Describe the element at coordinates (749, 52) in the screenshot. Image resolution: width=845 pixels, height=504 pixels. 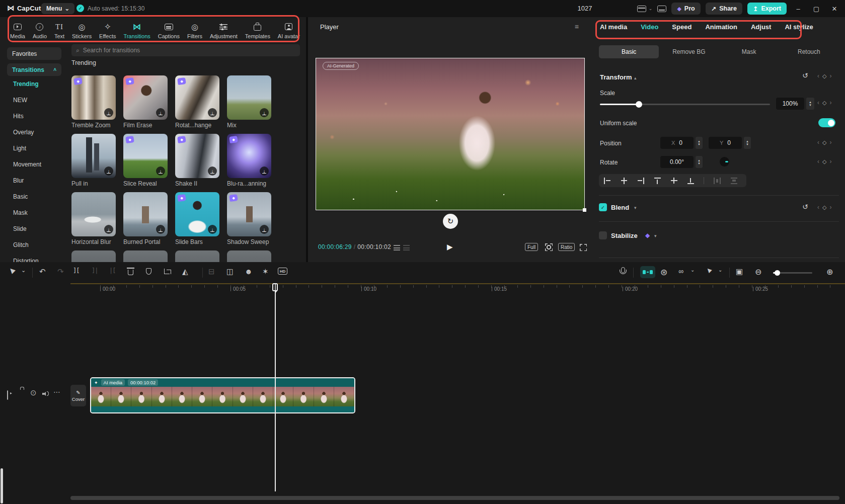
I see `subtab-mask: Mask` at that location.